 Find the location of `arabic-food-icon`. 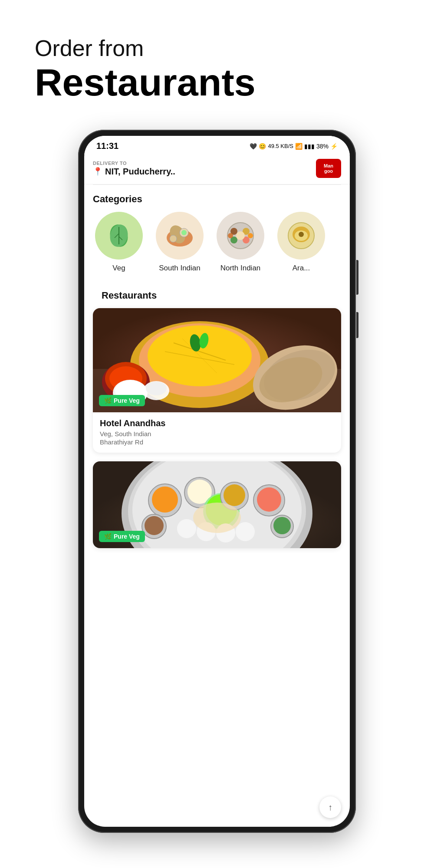

arabic-food-icon is located at coordinates (301, 236).